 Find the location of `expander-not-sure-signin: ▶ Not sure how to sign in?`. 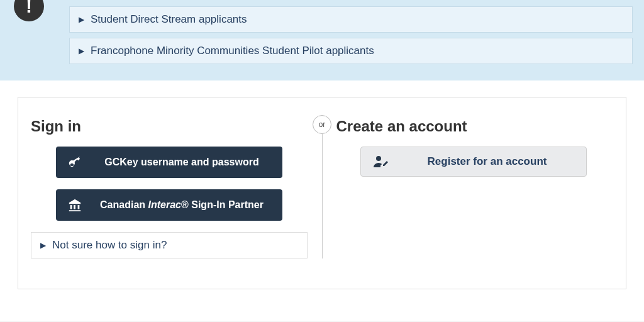

expander-not-sure-signin: ▶ Not sure how to sign in? is located at coordinates (169, 245).